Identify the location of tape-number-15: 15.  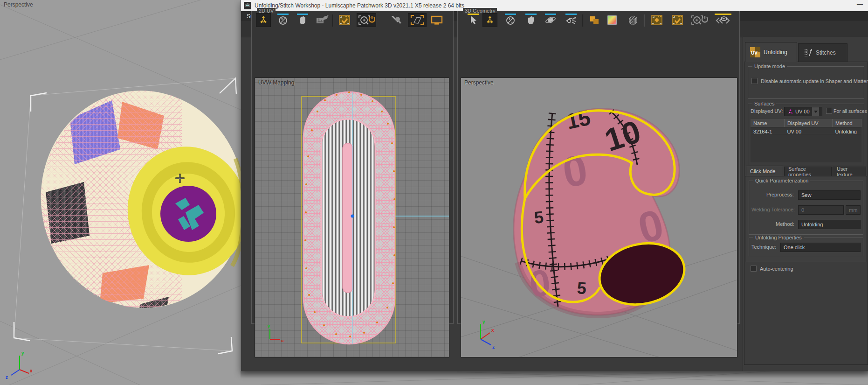
(578, 119).